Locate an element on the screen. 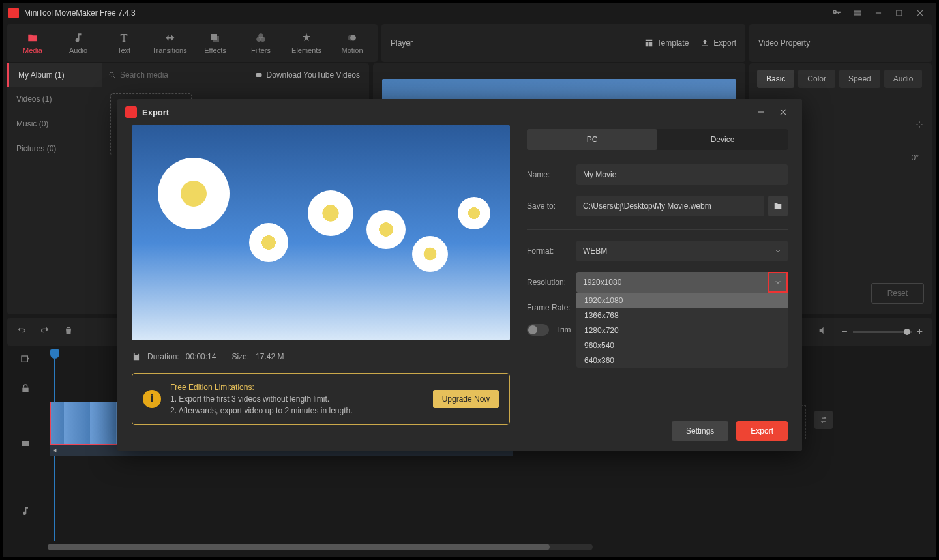 Image resolution: width=939 pixels, height=560 pixels. resolution-row: Resolution: 1920x1080 1920x1080 1366x768… is located at coordinates (657, 282).